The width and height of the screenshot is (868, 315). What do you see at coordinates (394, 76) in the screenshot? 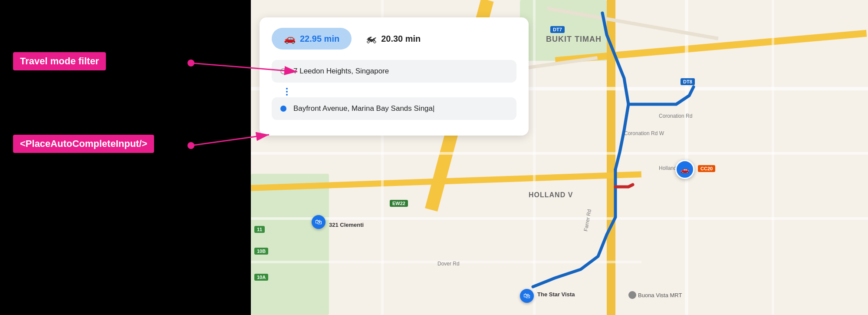
I see `directions-overlay-card: 🚗 22.95 min 🏍 20.30 min 7 Leedon Heights…` at bounding box center [394, 76].